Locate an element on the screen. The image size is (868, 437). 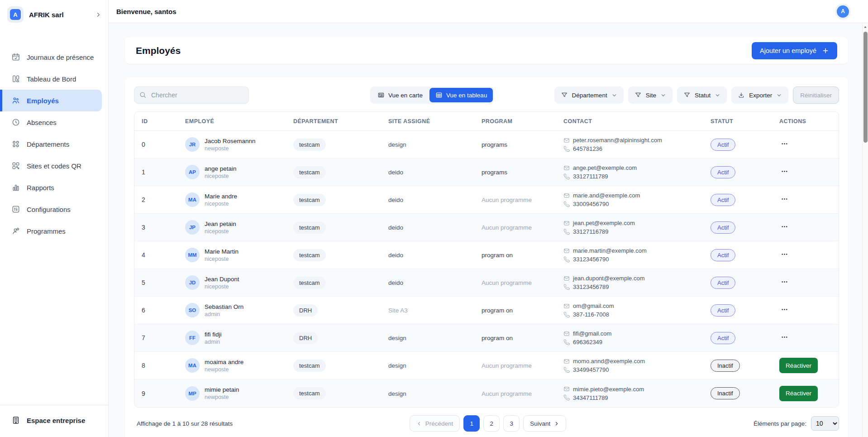
table-header: ID EMPLOYÉ DÉPARTEMENT SITE ASSIGNÉ PROG… is located at coordinates (486, 121).